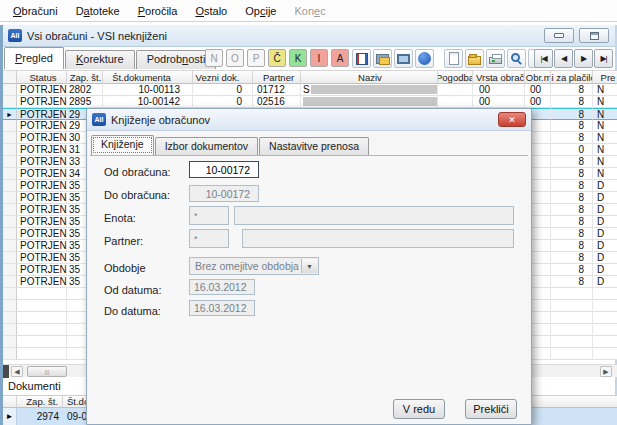 This screenshot has width=617, height=425. What do you see at coordinates (362, 58) in the screenshot?
I see `report-button` at bounding box center [362, 58].